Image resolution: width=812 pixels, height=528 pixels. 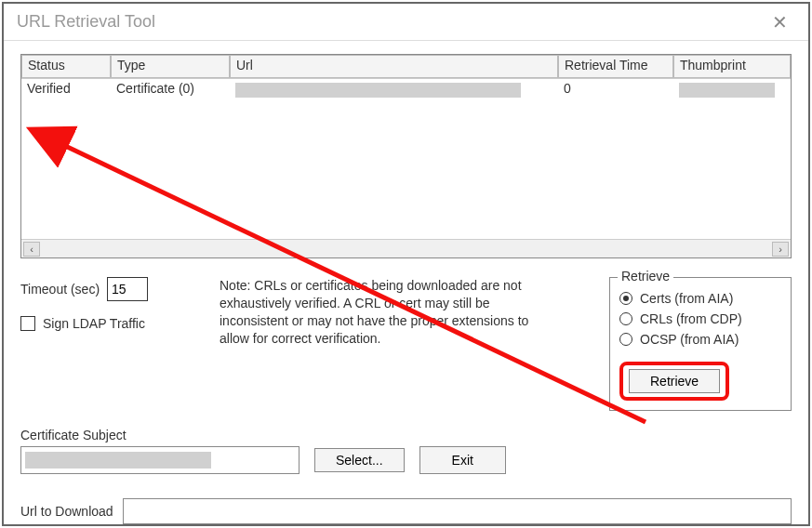 I want to click on col-header-status: Status, so click(x=66, y=67).